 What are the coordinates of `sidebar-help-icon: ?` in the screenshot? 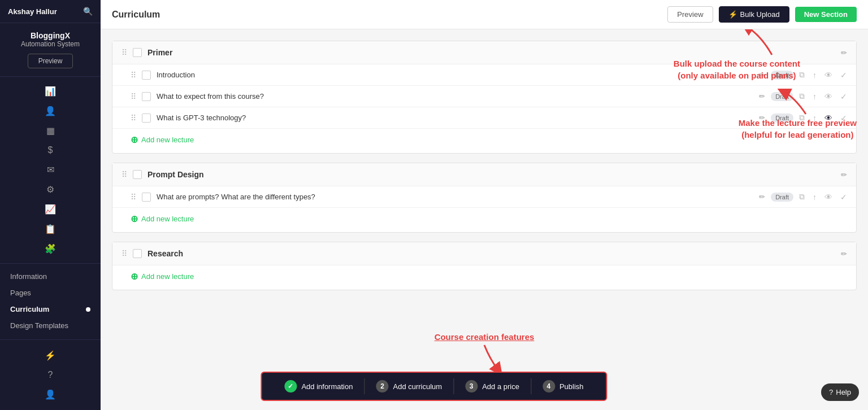 It's located at (50, 375).